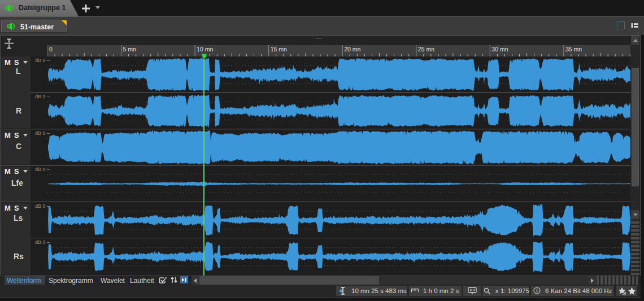 The image size is (644, 301). I want to click on svg-text: 0, so click(51, 49).